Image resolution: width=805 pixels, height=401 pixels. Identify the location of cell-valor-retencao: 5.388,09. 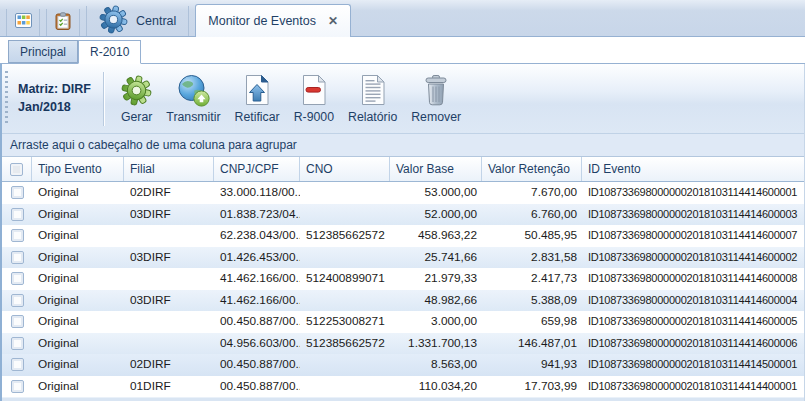
(532, 301).